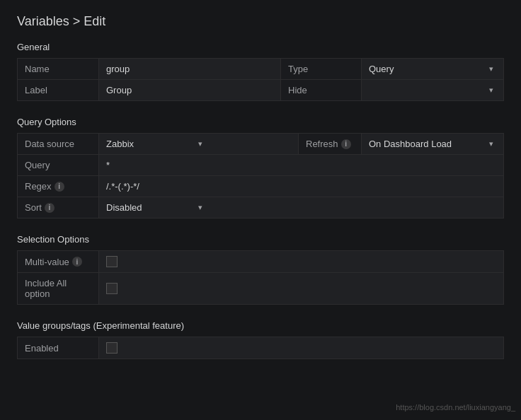  I want to click on regex-value-cell, so click(302, 187).